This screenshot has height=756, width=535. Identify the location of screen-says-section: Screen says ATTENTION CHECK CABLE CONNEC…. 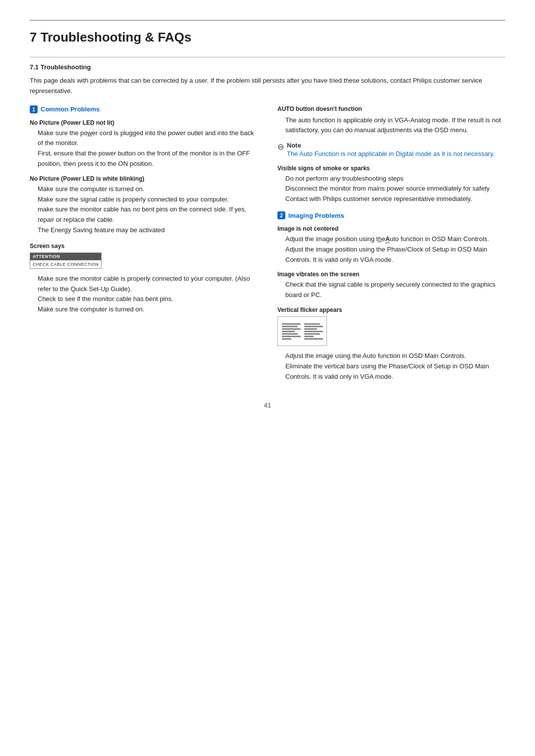
(144, 279).